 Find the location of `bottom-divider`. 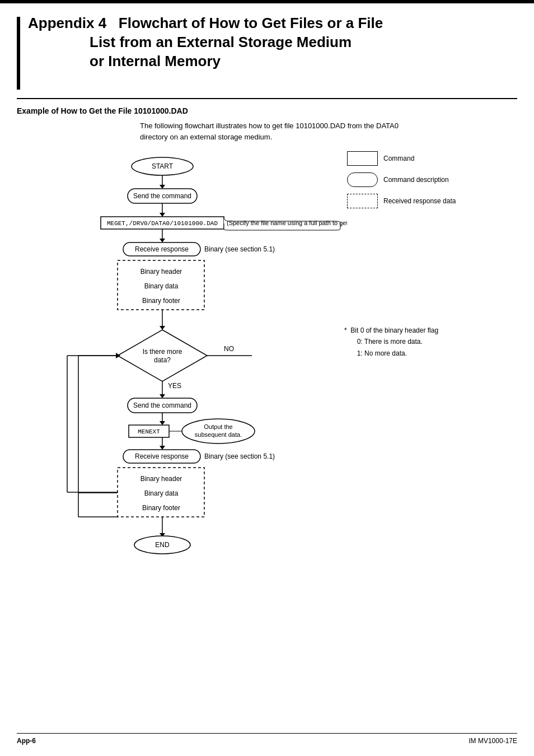

bottom-divider is located at coordinates (267, 734).